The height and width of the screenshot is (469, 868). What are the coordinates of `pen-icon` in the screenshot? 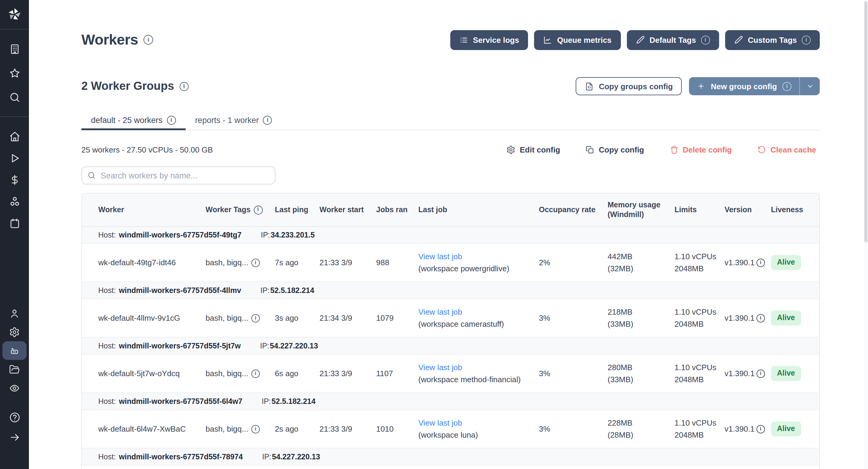 It's located at (640, 40).